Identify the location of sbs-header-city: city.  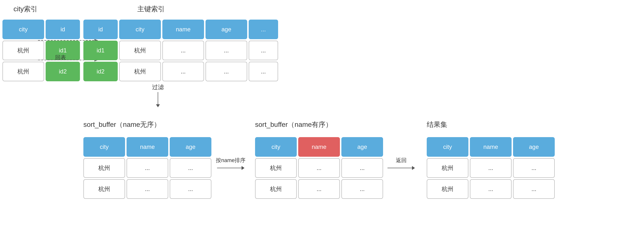
(276, 147).